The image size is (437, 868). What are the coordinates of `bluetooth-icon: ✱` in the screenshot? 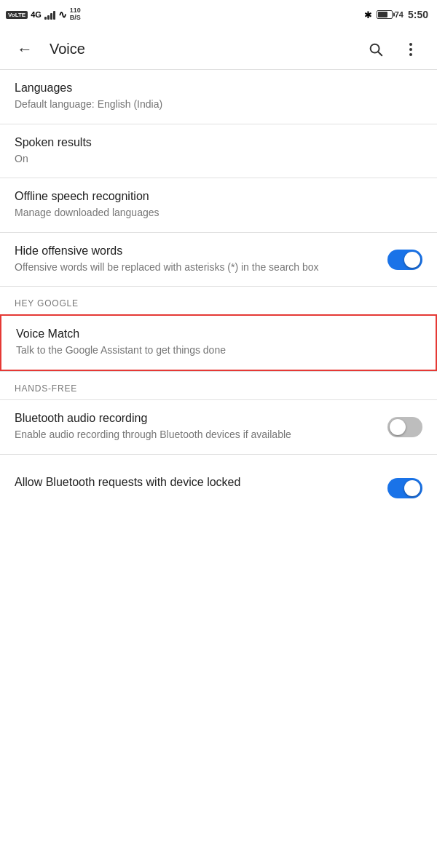 It's located at (369, 15).